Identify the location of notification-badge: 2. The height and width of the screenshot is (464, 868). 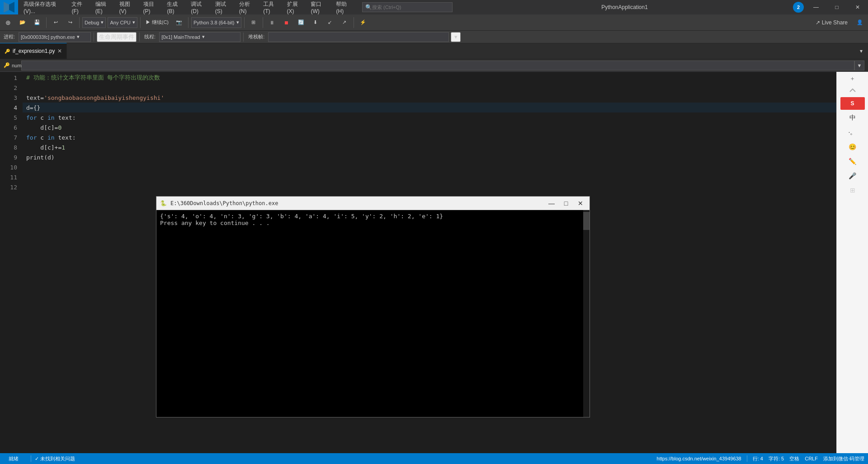
(798, 7).